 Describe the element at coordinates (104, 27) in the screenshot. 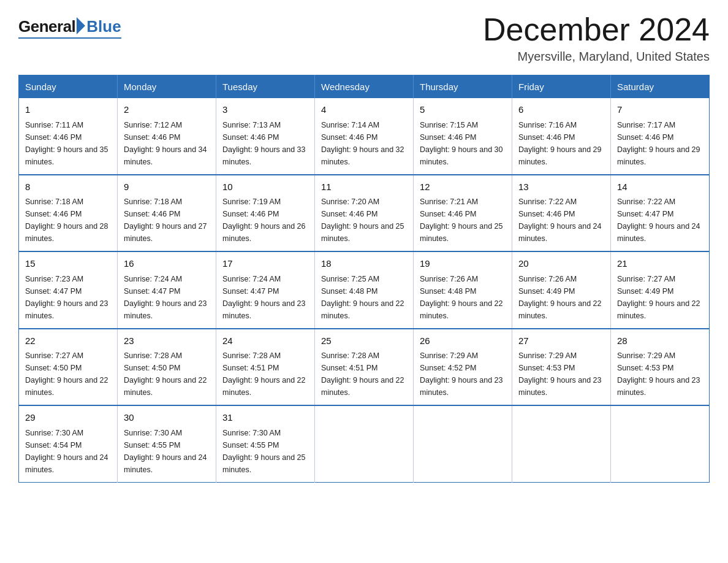

I see `logo-blue-text: Blue` at that location.